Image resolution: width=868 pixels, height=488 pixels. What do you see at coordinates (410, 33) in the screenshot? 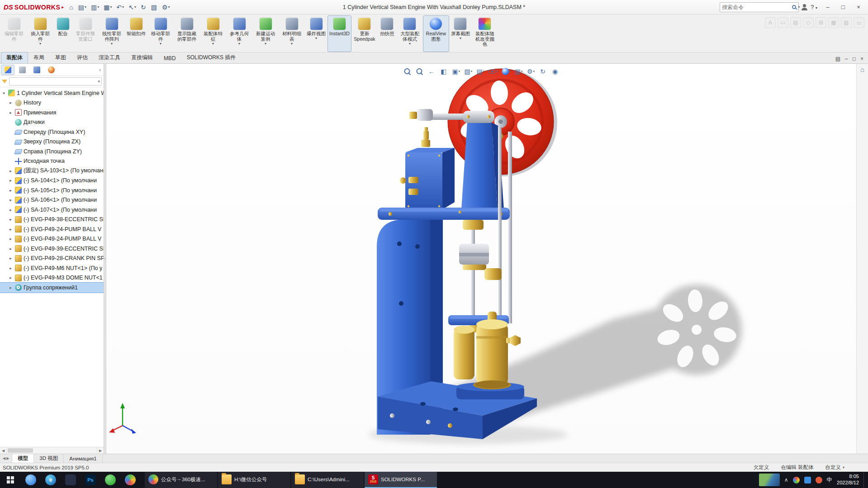
I see `ribbon-button: 大型装配体模式 ▾` at bounding box center [410, 33].